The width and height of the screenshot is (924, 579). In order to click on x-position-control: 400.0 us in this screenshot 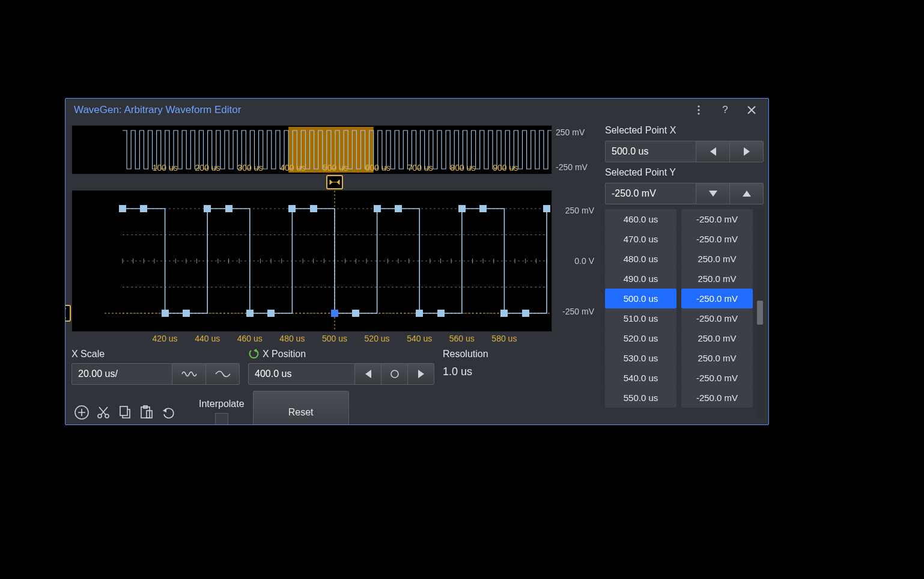, I will do `click(341, 374)`.